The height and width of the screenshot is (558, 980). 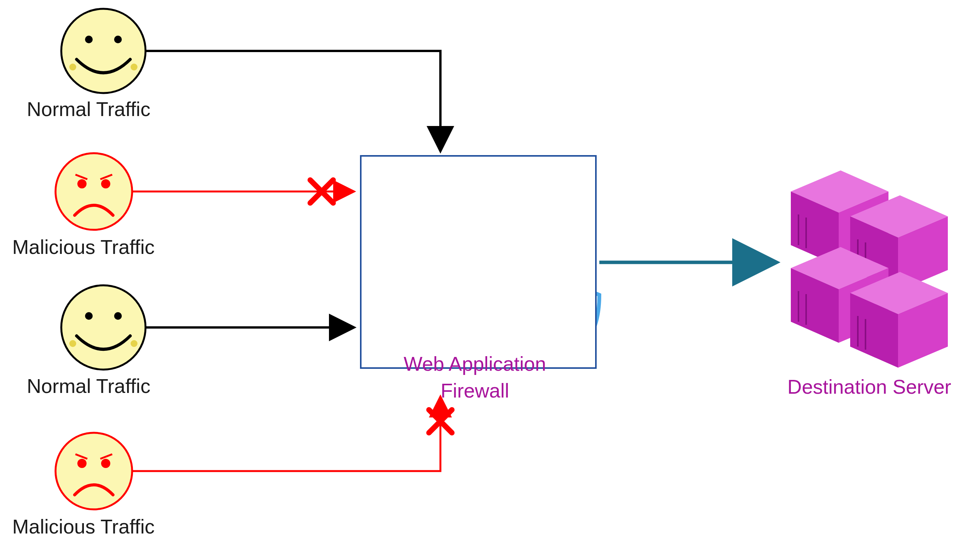 What do you see at coordinates (84, 527) in the screenshot?
I see `malicious-traffic-2-label: Malicious Traffic` at bounding box center [84, 527].